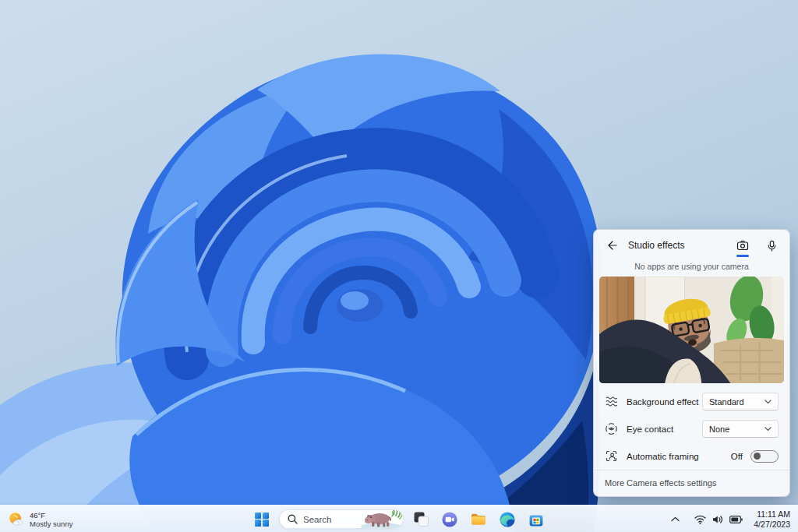 This screenshot has width=798, height=532. I want to click on weather-text: 46°F Mostly sunny, so click(51, 520).